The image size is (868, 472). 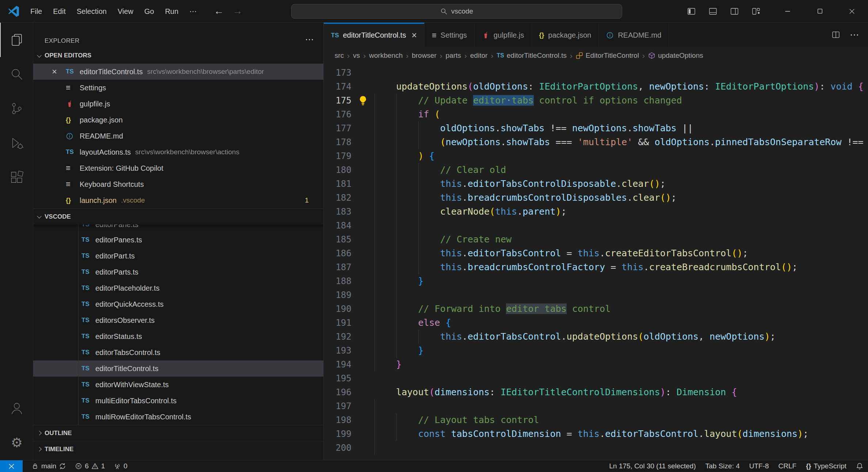 I want to click on status-item: CRLF, so click(x=788, y=466).